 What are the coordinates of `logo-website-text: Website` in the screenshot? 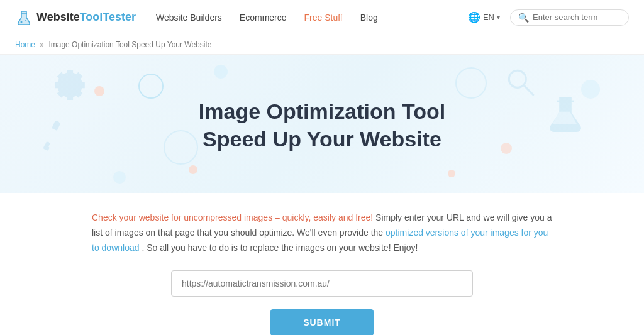 It's located at (58, 18).